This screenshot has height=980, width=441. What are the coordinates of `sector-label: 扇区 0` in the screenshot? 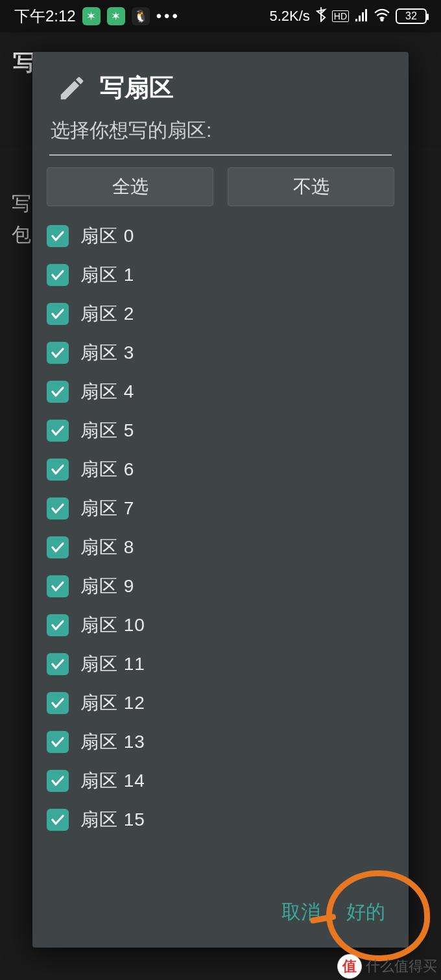 It's located at (108, 236).